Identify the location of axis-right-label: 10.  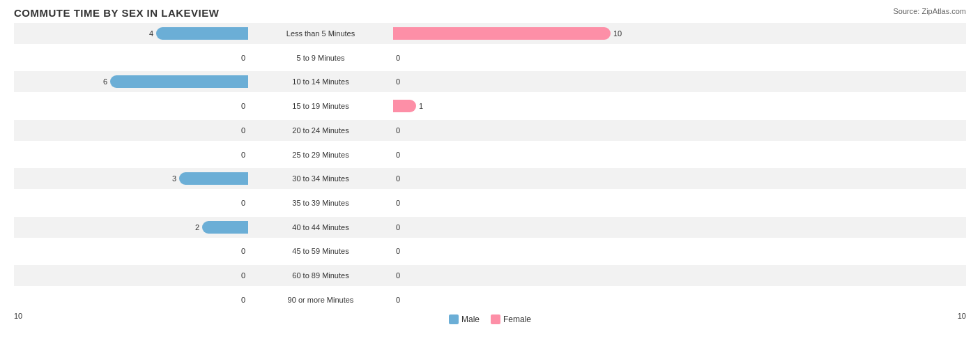
(962, 318).